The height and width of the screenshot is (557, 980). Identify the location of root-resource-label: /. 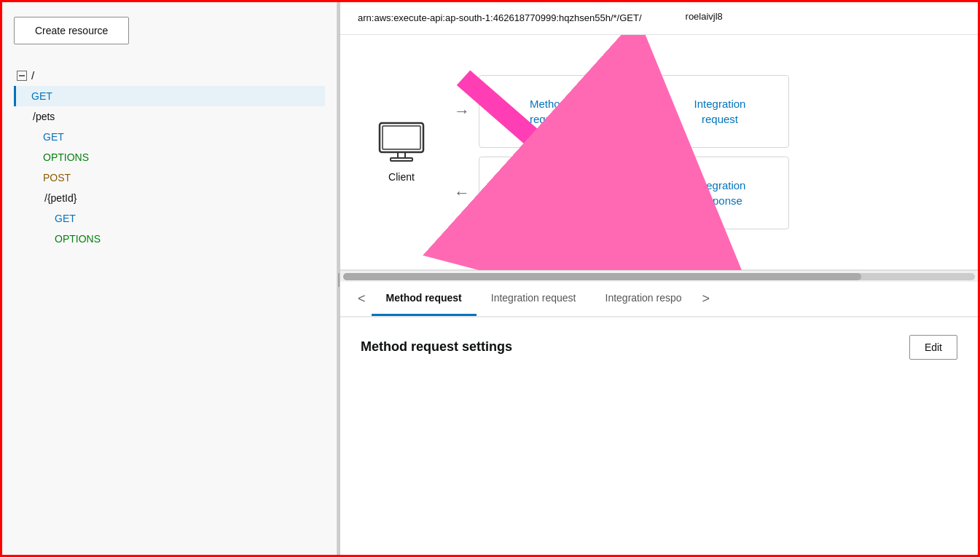
(169, 76).